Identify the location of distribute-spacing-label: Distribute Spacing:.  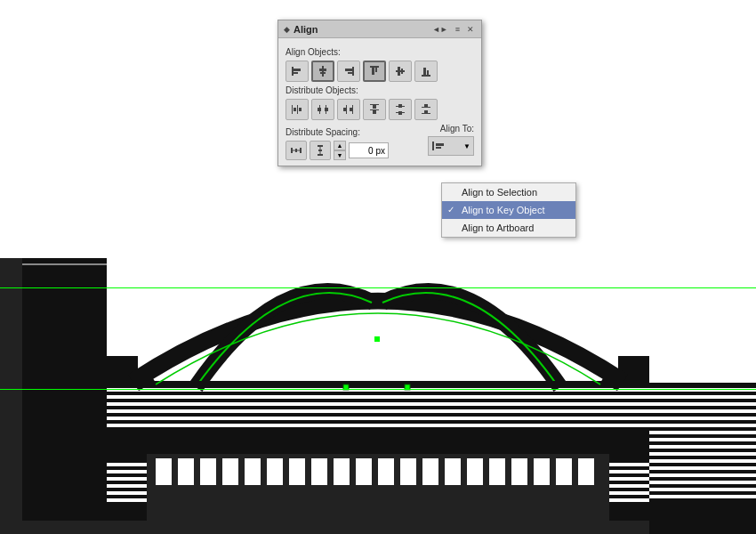
(357, 132).